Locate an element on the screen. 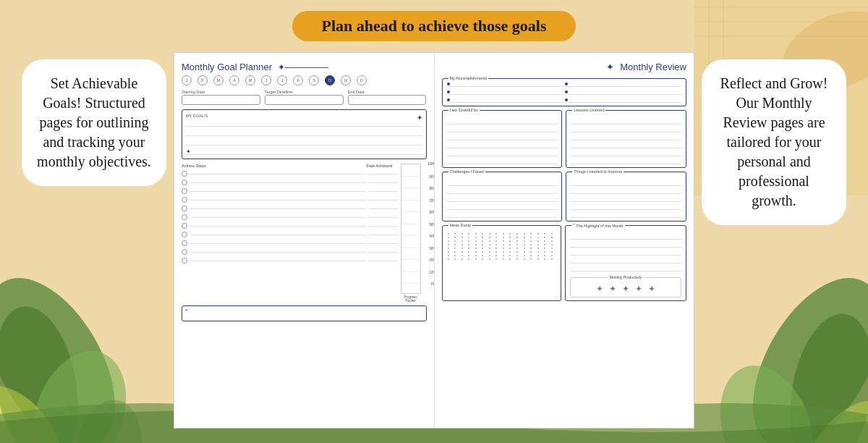 This screenshot has height=443, width=868. pct-60: 60% is located at coordinates (431, 213).